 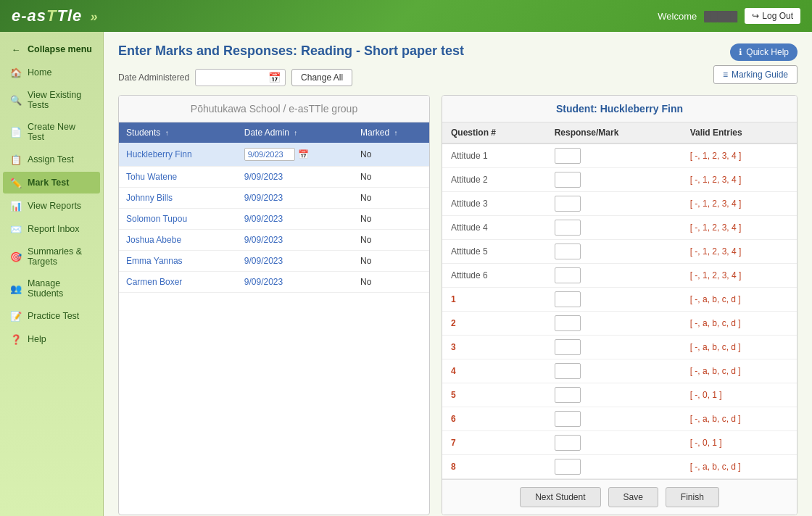 I want to click on marked-cell: No, so click(x=392, y=283).